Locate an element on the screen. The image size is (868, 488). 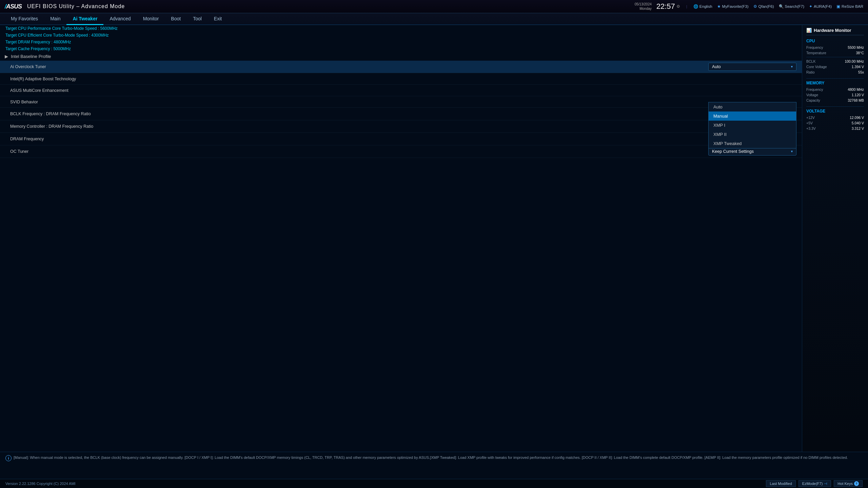
toolbar-search: 🔍 Search(F7) is located at coordinates (792, 6).